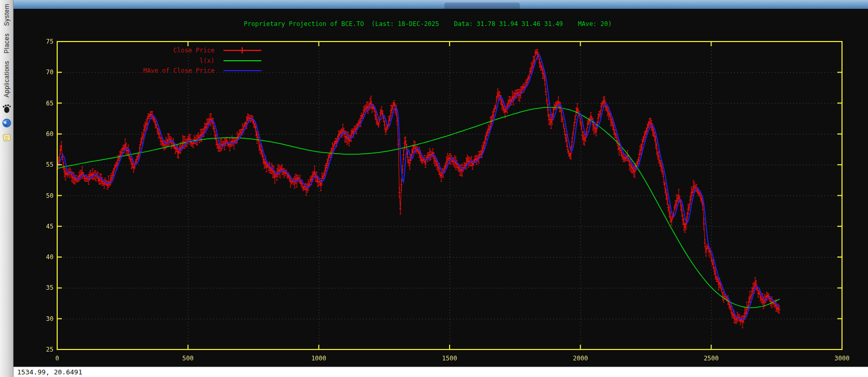  I want to click on y-axis-tick-label: 60, so click(35, 134).